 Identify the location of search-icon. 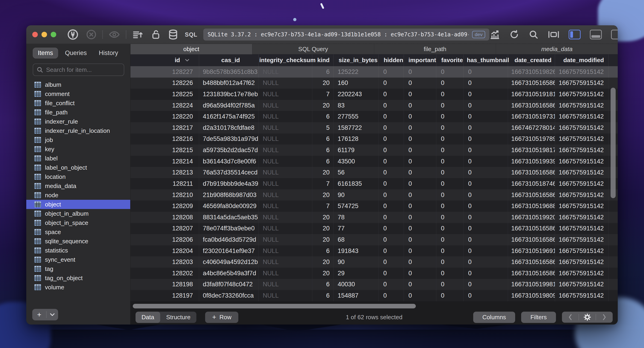
(534, 34).